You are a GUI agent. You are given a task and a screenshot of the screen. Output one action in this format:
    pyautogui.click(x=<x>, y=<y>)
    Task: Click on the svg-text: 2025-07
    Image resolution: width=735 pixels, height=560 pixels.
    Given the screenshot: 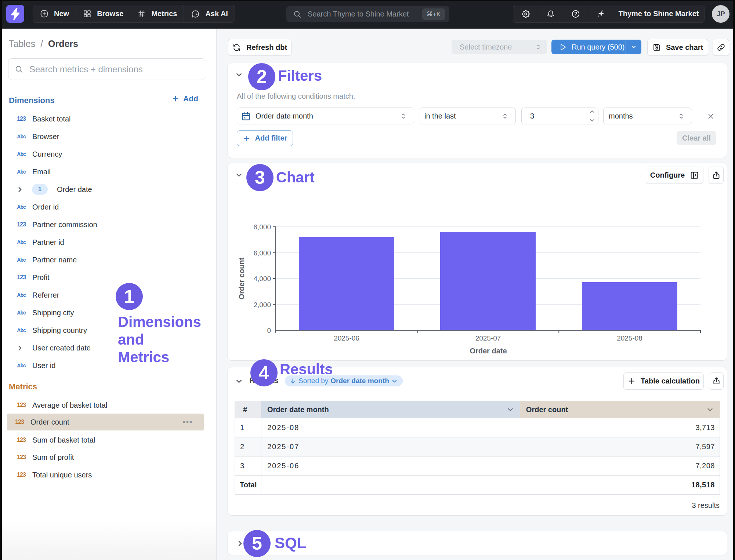 What is the action you would take?
    pyautogui.click(x=488, y=338)
    